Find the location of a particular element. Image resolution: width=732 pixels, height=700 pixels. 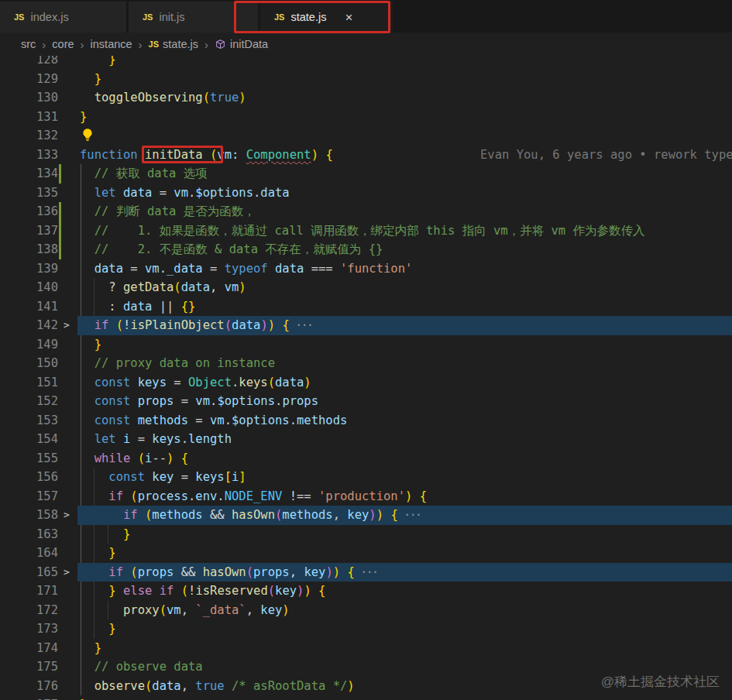

code-text: : data || {} is located at coordinates (404, 307).